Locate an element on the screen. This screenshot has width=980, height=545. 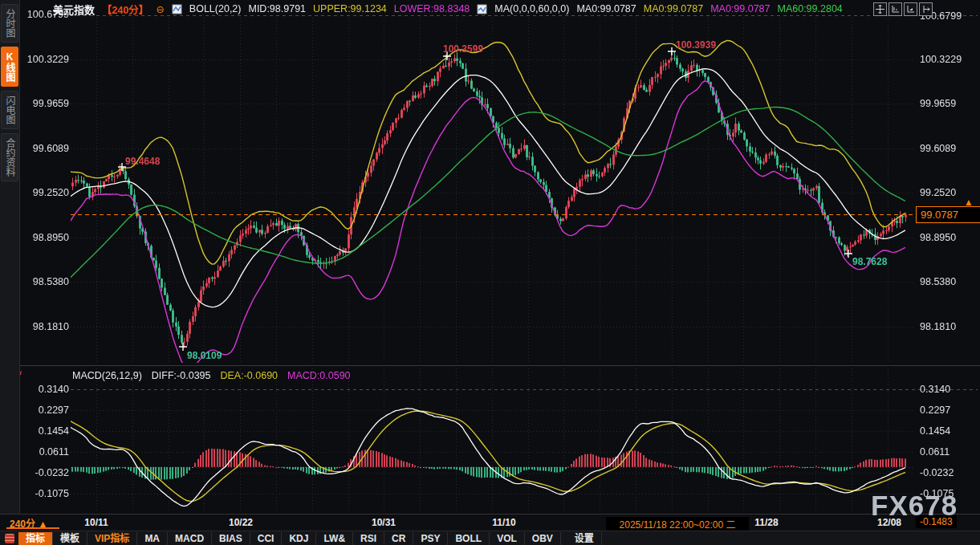
ma-indicator-icon is located at coordinates (482, 10).